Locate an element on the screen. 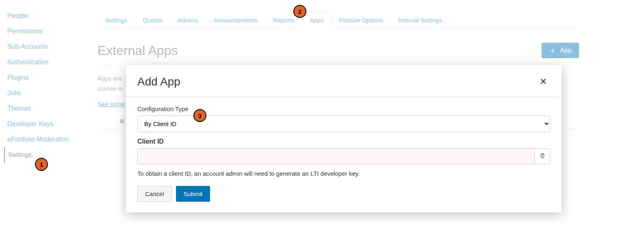 This screenshot has width=644, height=251. sidebar-item-permissions: Permissions is located at coordinates (46, 31).